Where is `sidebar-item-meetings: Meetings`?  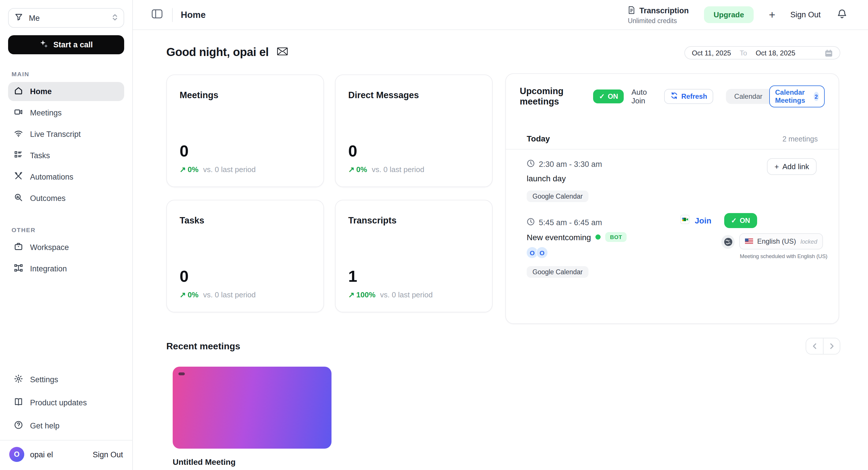
sidebar-item-meetings: Meetings is located at coordinates (66, 113).